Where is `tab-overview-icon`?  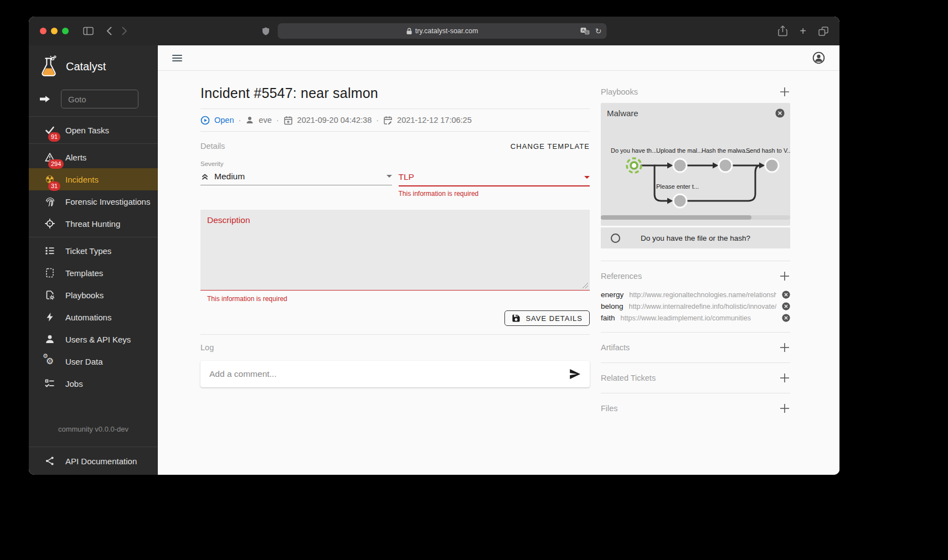 tab-overview-icon is located at coordinates (823, 31).